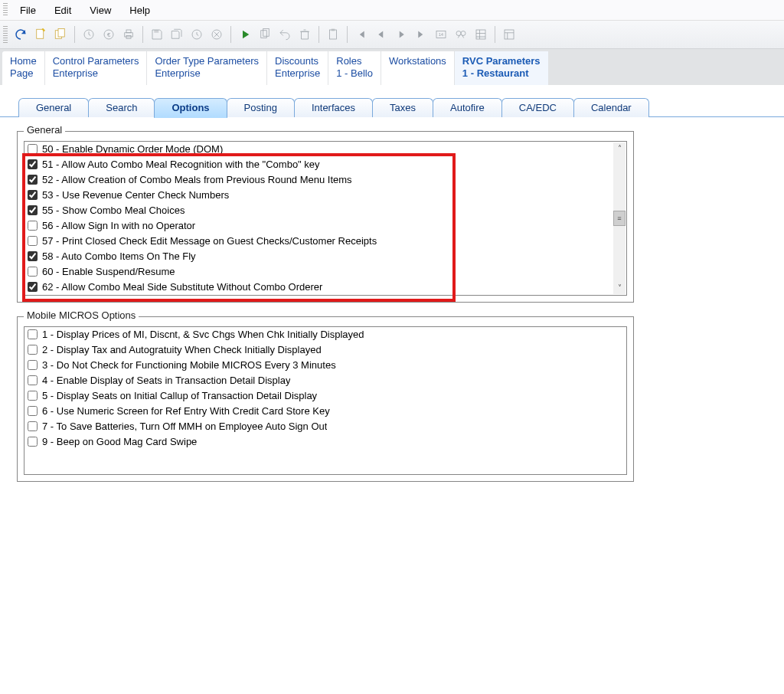 The width and height of the screenshot is (784, 694). What do you see at coordinates (24, 68) in the screenshot?
I see `nav-tab: HomePage` at bounding box center [24, 68].